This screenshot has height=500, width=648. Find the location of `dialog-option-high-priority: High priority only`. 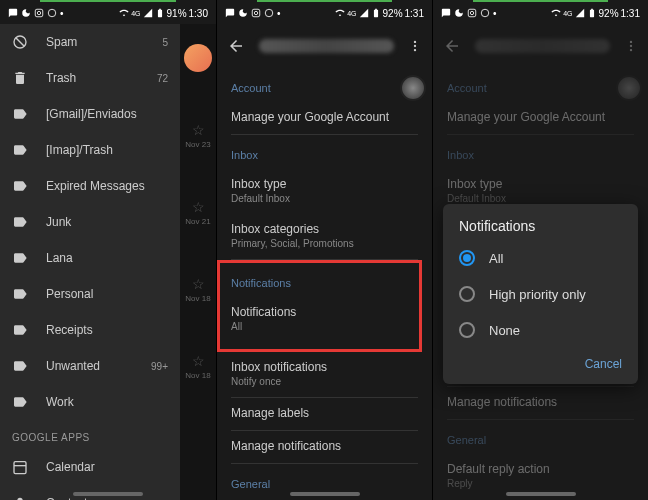

dialog-option-high-priority: High priority only is located at coordinates (540, 294).